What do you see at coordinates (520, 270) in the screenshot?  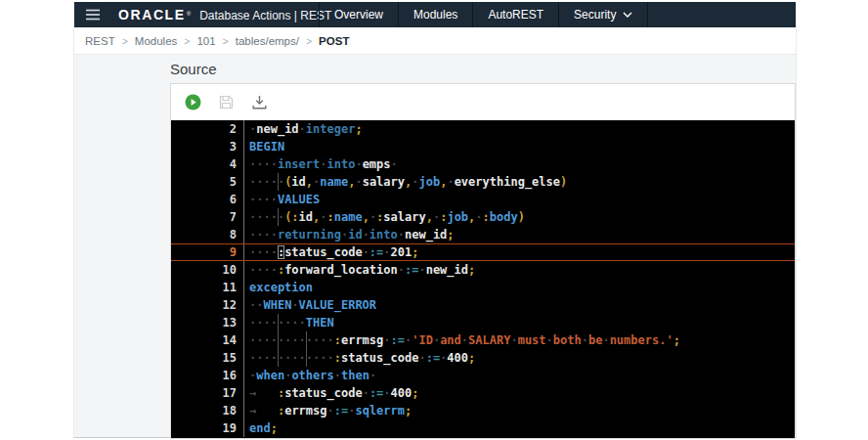 I see `code-text: ····:forward_location·:=·new_id;` at bounding box center [520, 270].